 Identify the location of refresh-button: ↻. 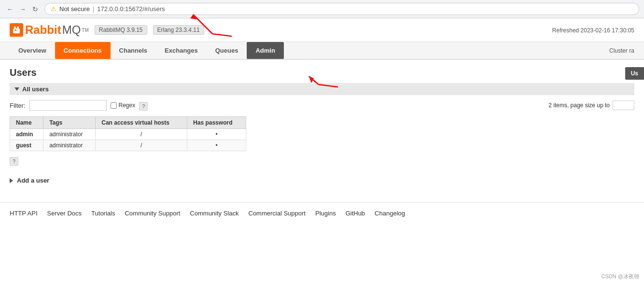
(35, 9).